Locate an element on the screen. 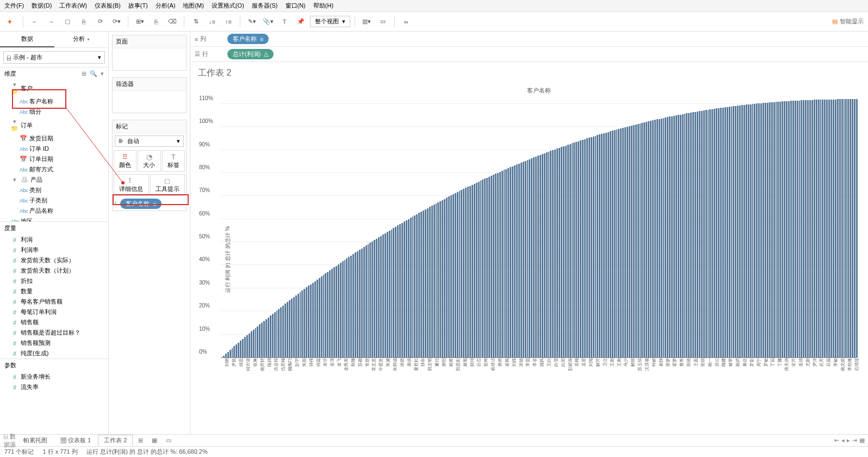  new-story-icon: ▭ is located at coordinates (169, 441).